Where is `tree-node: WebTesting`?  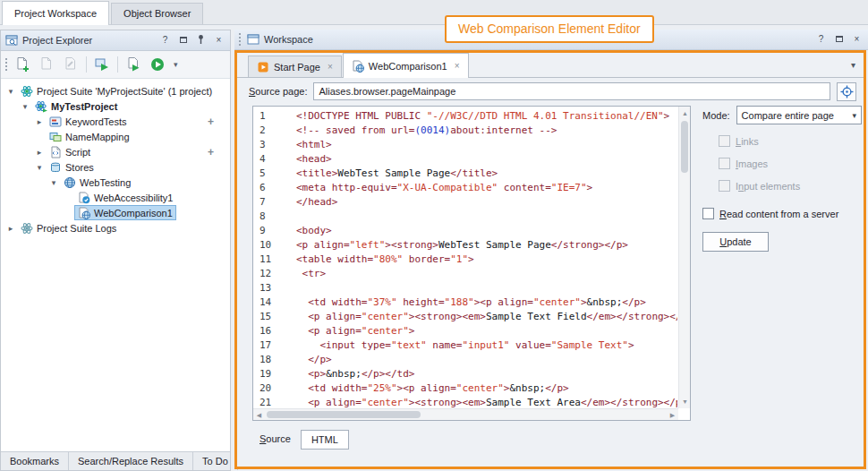 tree-node: WebTesting is located at coordinates (97, 183).